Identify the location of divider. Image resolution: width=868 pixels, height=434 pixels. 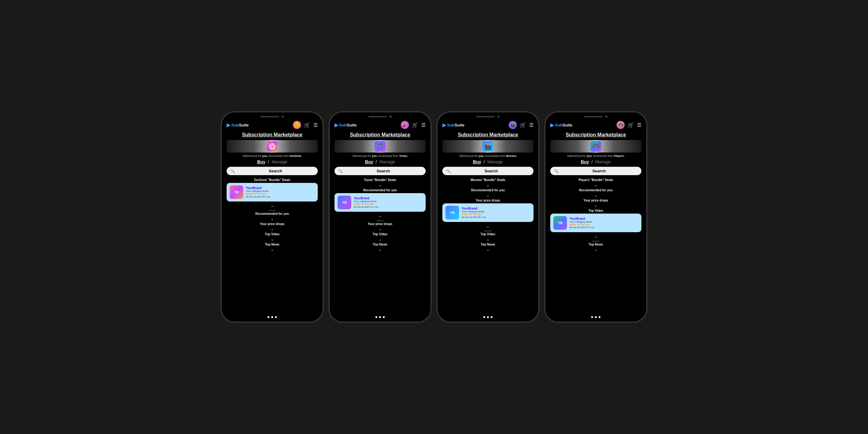
(380, 221).